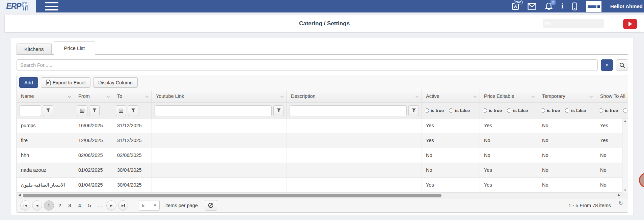  What do you see at coordinates (30, 111) in the screenshot?
I see `filter-name-input` at bounding box center [30, 111].